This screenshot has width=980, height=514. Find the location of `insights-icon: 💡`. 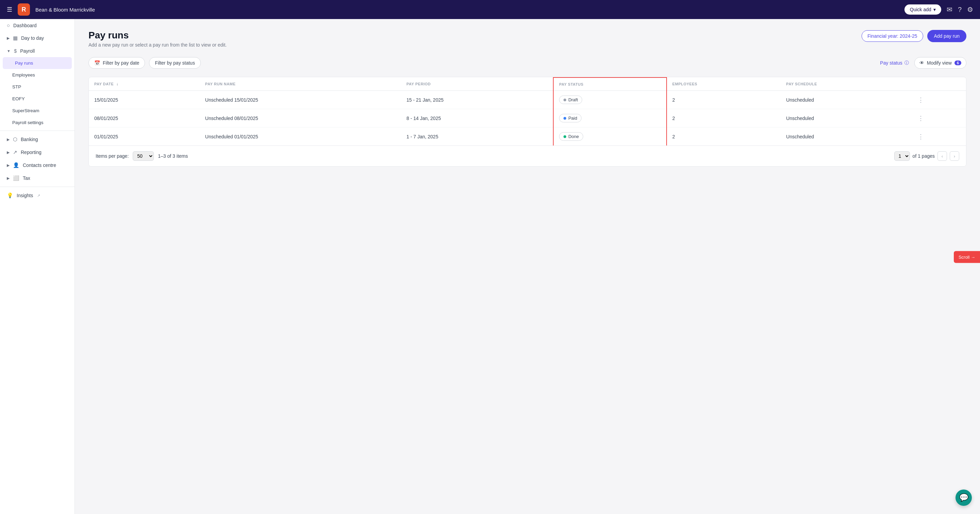

insights-icon: 💡 is located at coordinates (10, 195).